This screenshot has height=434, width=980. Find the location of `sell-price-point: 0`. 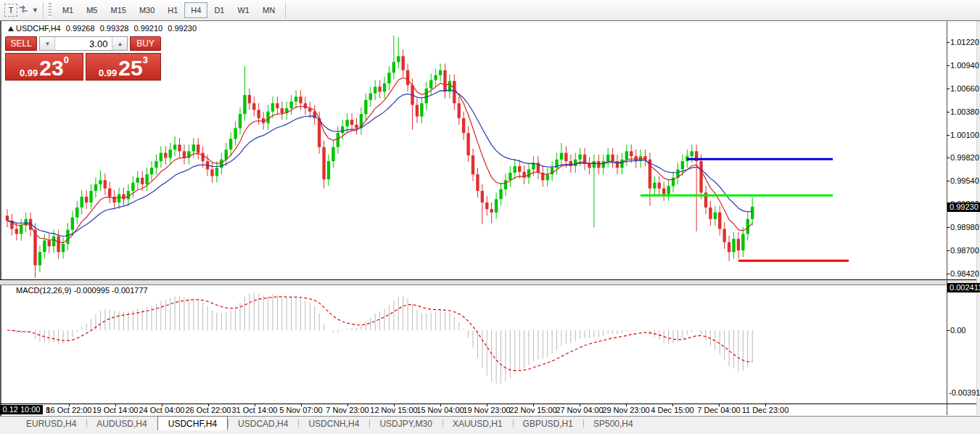

sell-price-point: 0 is located at coordinates (67, 60).